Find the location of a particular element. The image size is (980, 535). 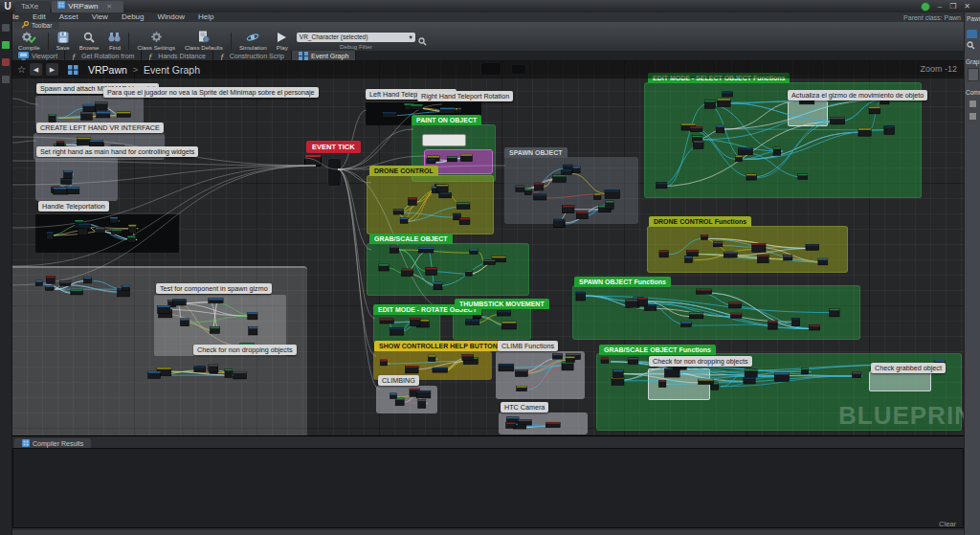

comment-spawn-object: SPAWN OBJECT is located at coordinates (536, 153).